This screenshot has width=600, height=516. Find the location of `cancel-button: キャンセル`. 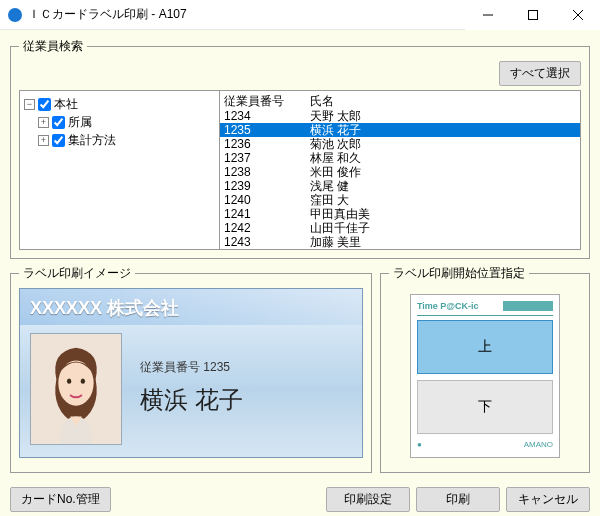

cancel-button: キャンセル is located at coordinates (548, 500).